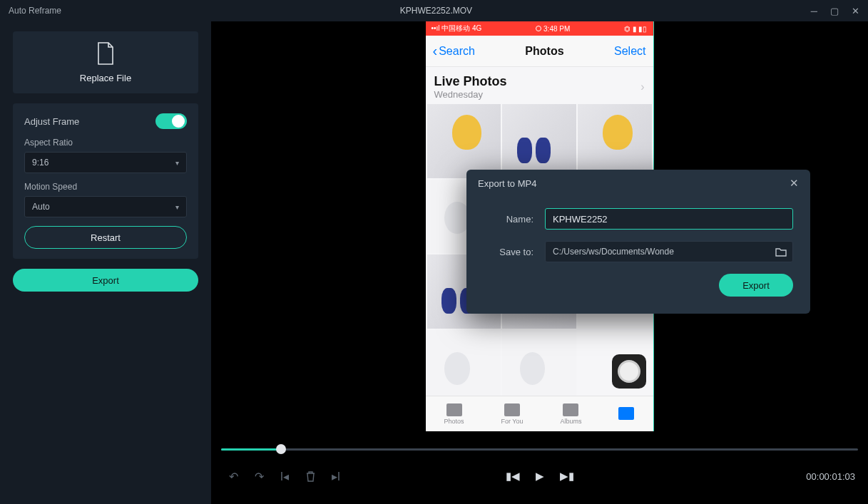  What do you see at coordinates (106, 78) in the screenshot?
I see `replace-file-label: Replace File` at bounding box center [106, 78].